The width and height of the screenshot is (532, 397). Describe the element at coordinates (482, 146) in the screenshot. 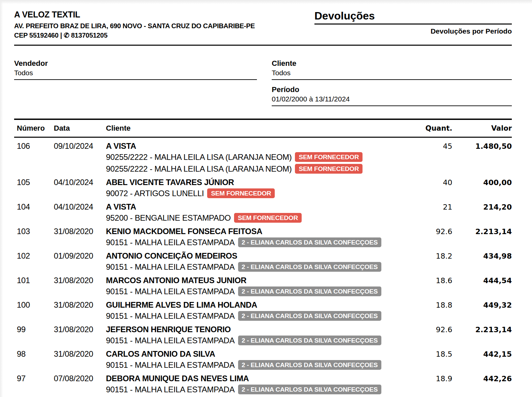

I see `row-valor: 1.480,50` at that location.